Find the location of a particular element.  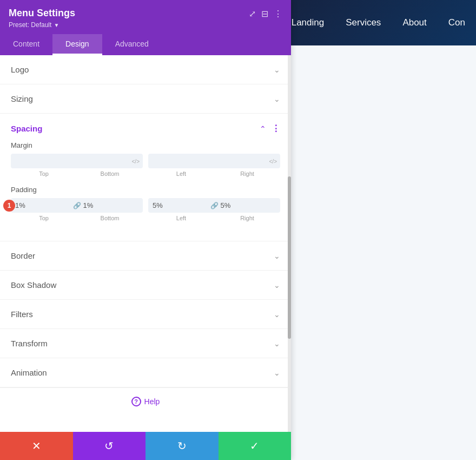

margin-top-label: Top is located at coordinates (44, 174).